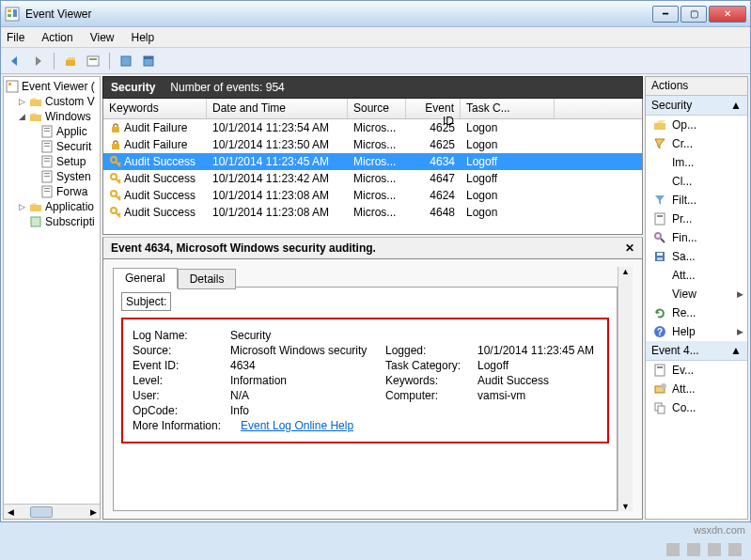  I want to click on moreinfo-link: Event Log Online Help, so click(297, 426).